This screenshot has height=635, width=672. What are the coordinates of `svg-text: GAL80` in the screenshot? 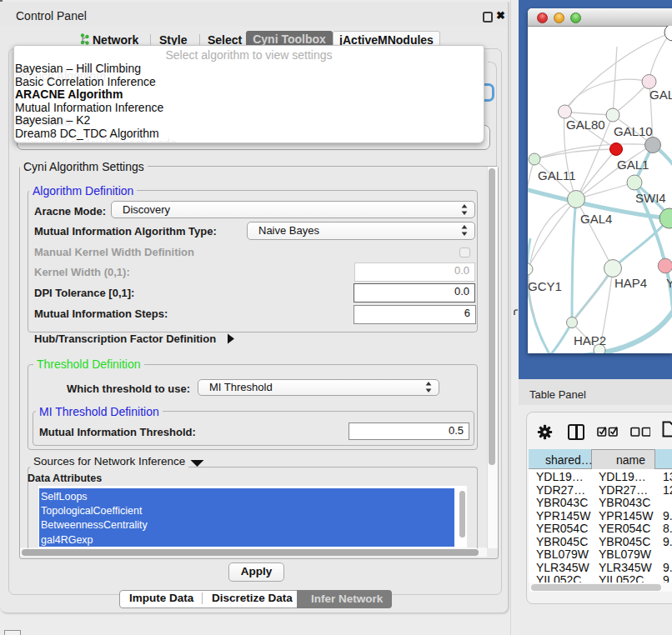 It's located at (585, 125).